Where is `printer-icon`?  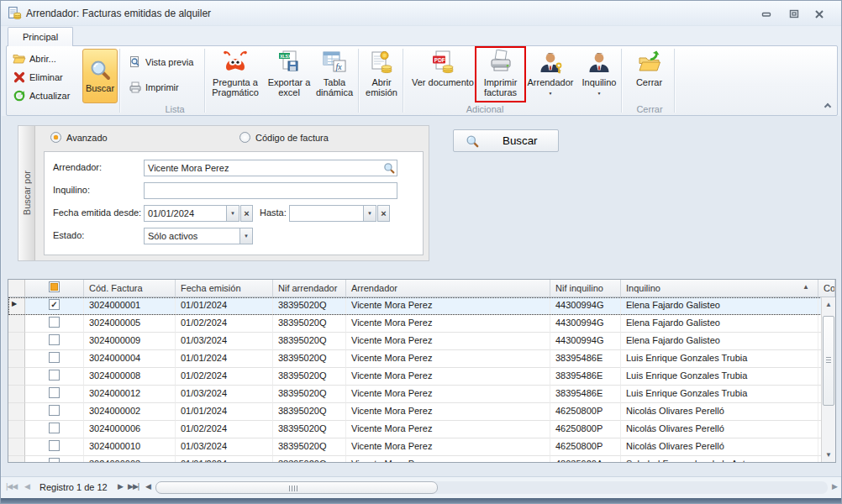 printer-icon is located at coordinates (135, 87).